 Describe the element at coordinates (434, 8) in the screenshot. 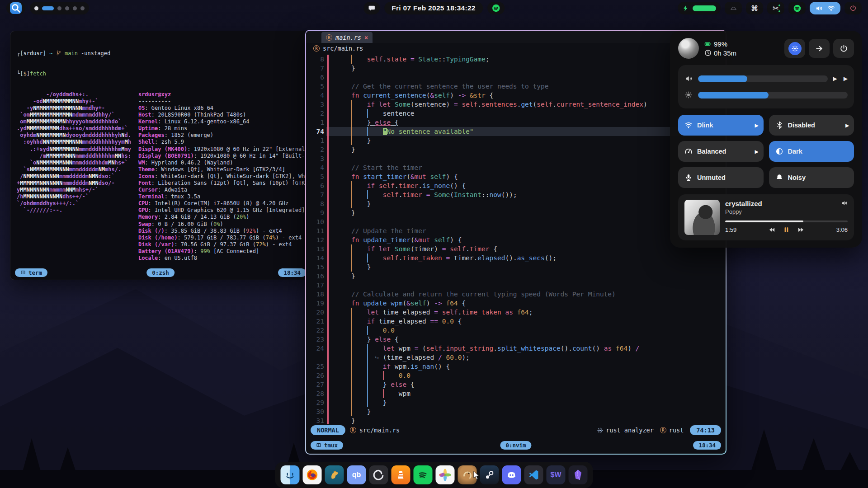

I see `clock: Fri 07 Feb 2025 18:34:22` at that location.